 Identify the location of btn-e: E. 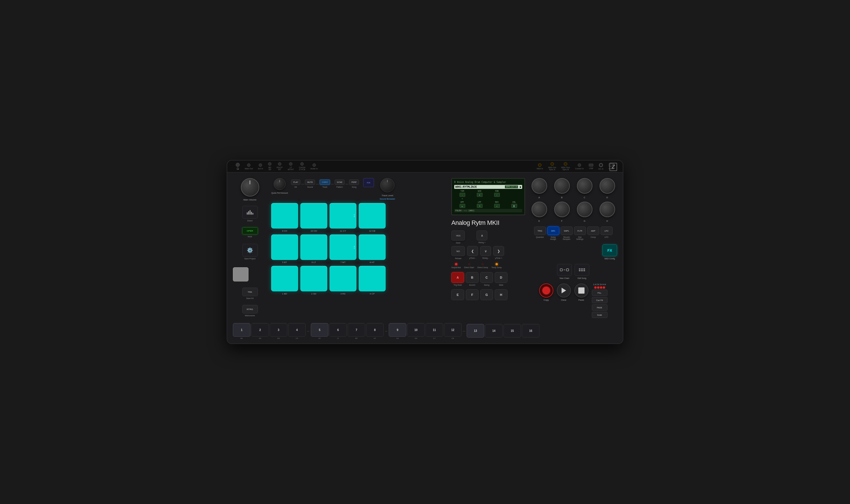
(458, 295).